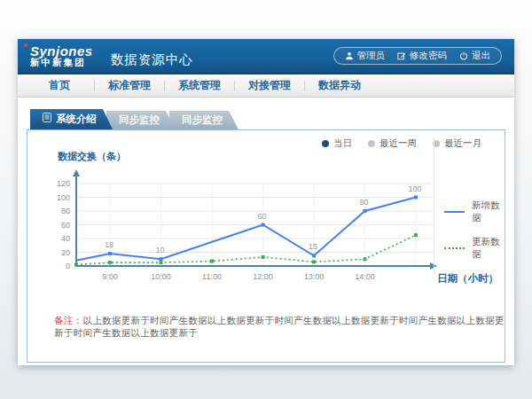  What do you see at coordinates (59, 85) in the screenshot?
I see `nav-item-home: 首页` at bounding box center [59, 85].